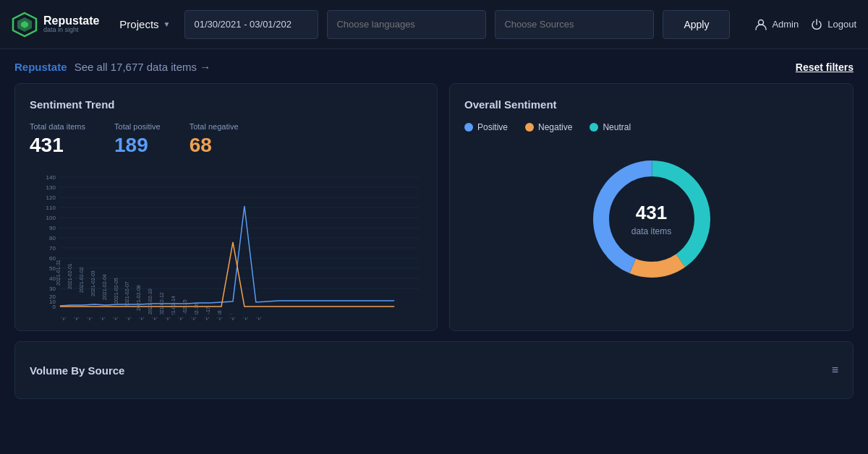 The width and height of the screenshot is (868, 454). What do you see at coordinates (529, 127) in the screenshot?
I see `negative-dot` at bounding box center [529, 127].